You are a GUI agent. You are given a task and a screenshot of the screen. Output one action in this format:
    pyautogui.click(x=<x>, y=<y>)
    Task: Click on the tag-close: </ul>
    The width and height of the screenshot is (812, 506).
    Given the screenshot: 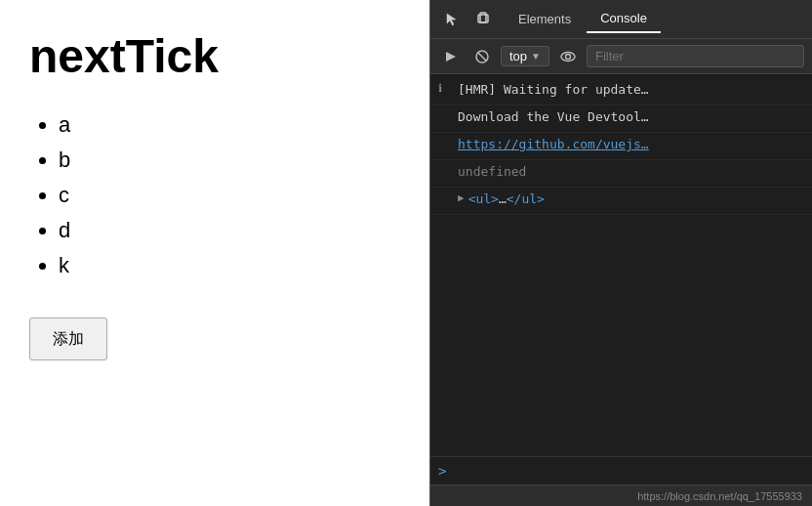 What is the action you would take?
    pyautogui.click(x=525, y=199)
    